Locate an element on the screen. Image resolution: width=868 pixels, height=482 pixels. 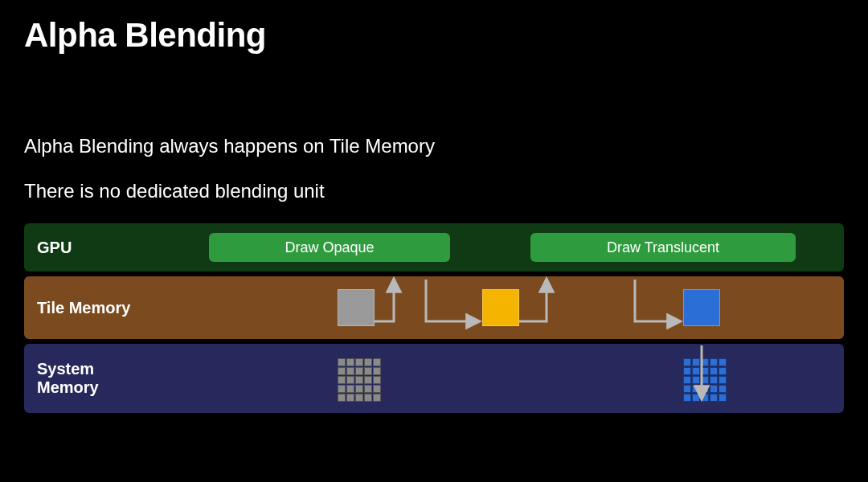
gpu-label: GPU is located at coordinates (109, 247).